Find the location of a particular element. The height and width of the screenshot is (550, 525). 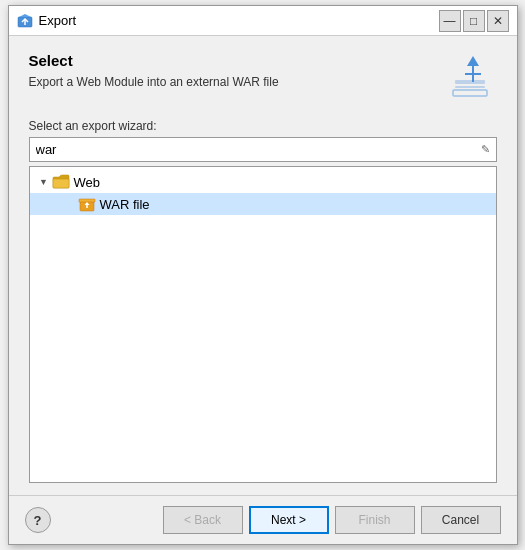

search-row: ✎ is located at coordinates (263, 150).